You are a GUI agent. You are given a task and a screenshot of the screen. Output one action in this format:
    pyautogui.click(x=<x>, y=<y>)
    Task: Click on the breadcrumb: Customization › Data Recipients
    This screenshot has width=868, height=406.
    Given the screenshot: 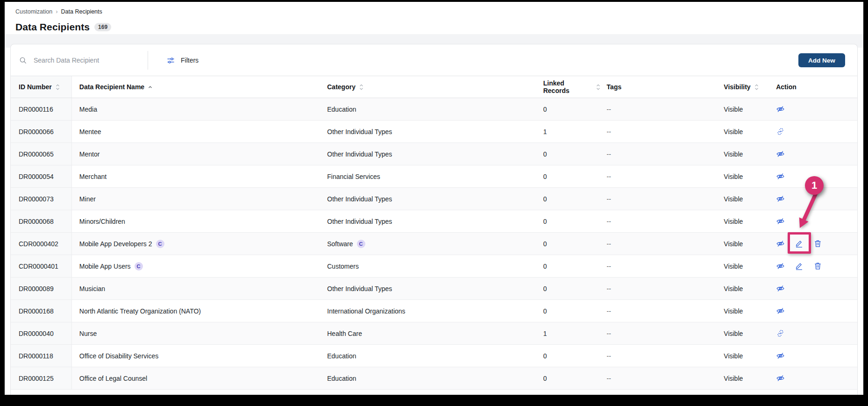 What is the action you would take?
    pyautogui.click(x=59, y=11)
    